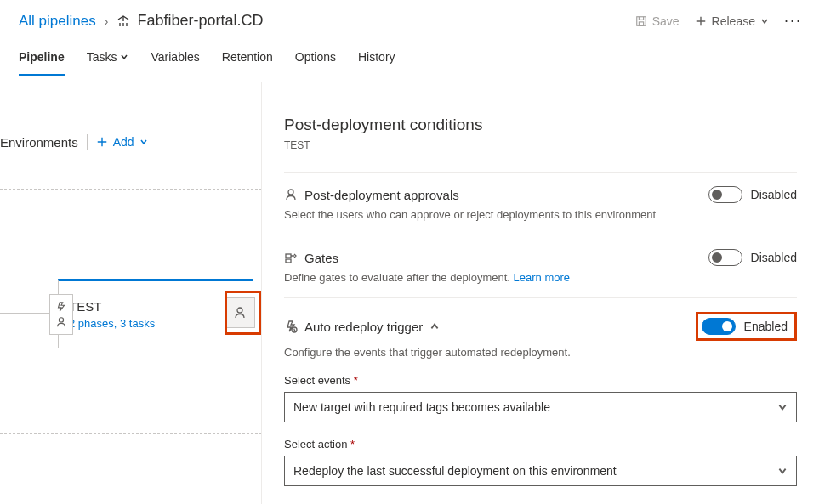 This screenshot has height=504, width=819. I want to click on section-header: Gates Disabled, so click(541, 258).